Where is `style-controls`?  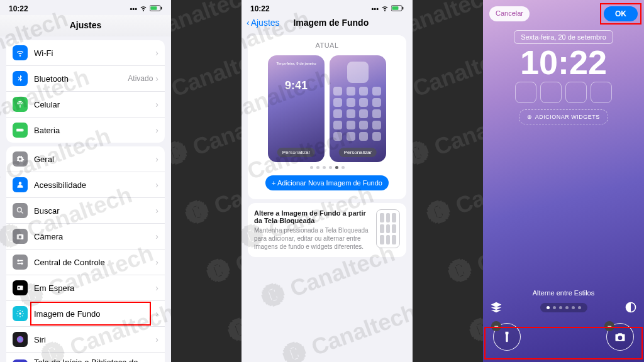 style-controls is located at coordinates (564, 307).